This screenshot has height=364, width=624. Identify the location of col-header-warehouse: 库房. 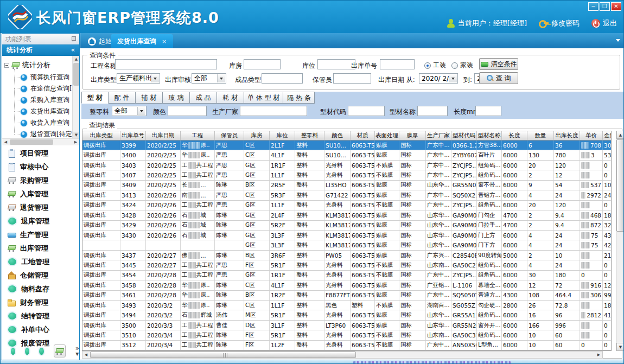
(257, 136).